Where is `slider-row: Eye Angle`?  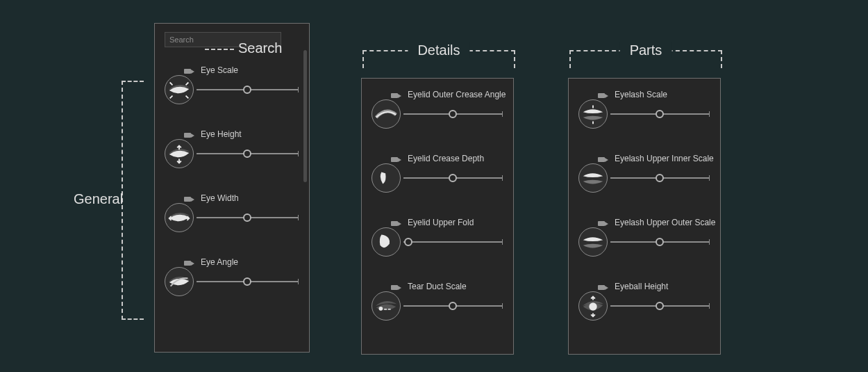 slider-row: Eye Angle is located at coordinates (232, 279).